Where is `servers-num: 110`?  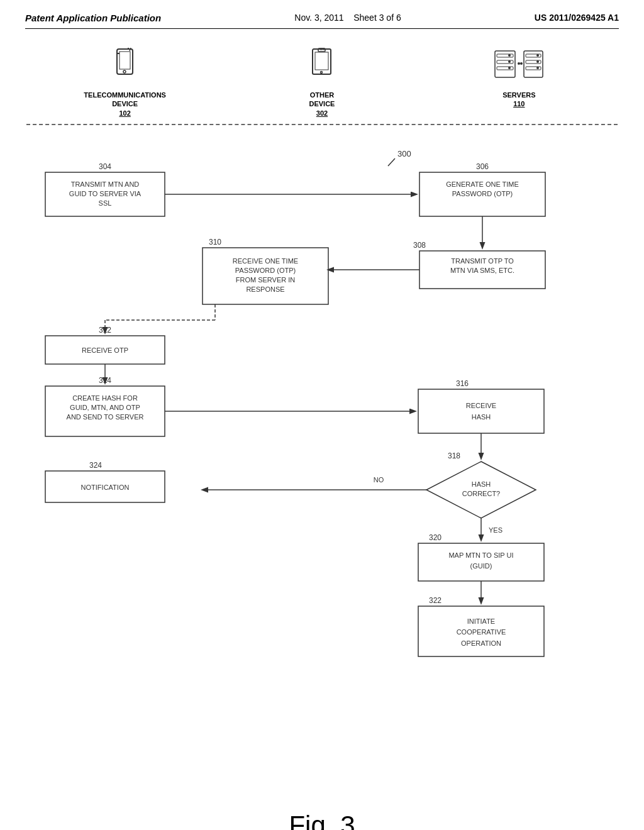
servers-num: 110 is located at coordinates (519, 104).